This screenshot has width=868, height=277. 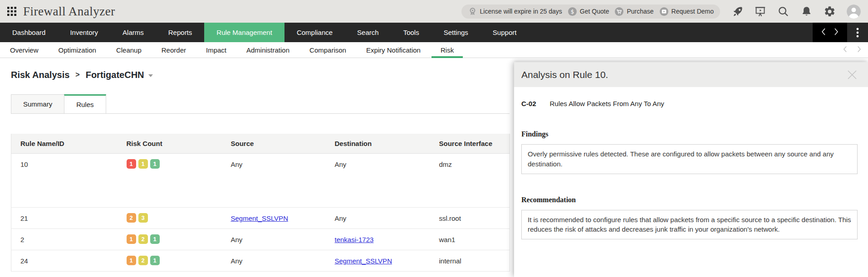 I want to click on source-interface-cell: dmz, so click(x=470, y=180).